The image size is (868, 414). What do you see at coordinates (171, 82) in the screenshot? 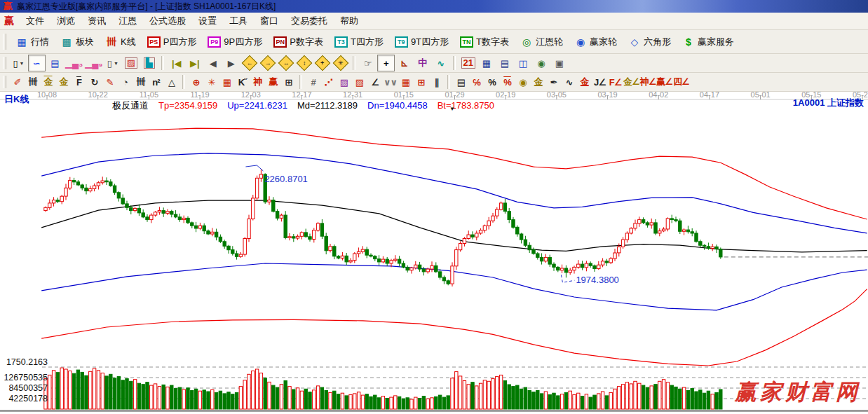
I see `angle-a-tool: △` at bounding box center [171, 82].